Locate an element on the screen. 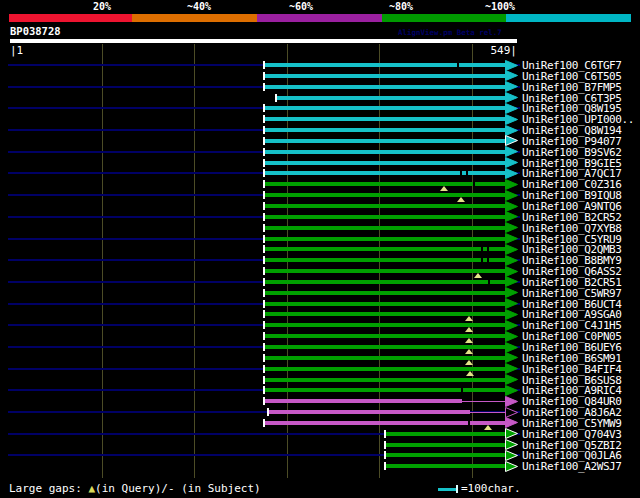  ruler-end-label: 549| is located at coordinates (492, 50).